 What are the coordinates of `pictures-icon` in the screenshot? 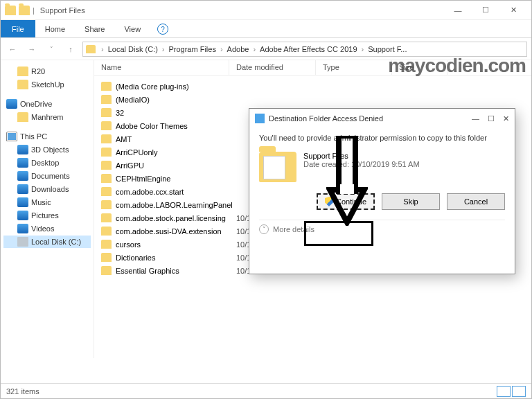 It's located at (23, 215).